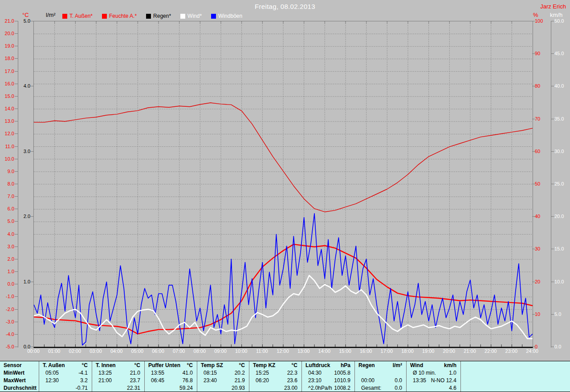 The width and height of the screenshot is (570, 392). Describe the element at coordinates (8, 34) in the screenshot. I see `temp-axis-tick-label: 20.0` at that location.